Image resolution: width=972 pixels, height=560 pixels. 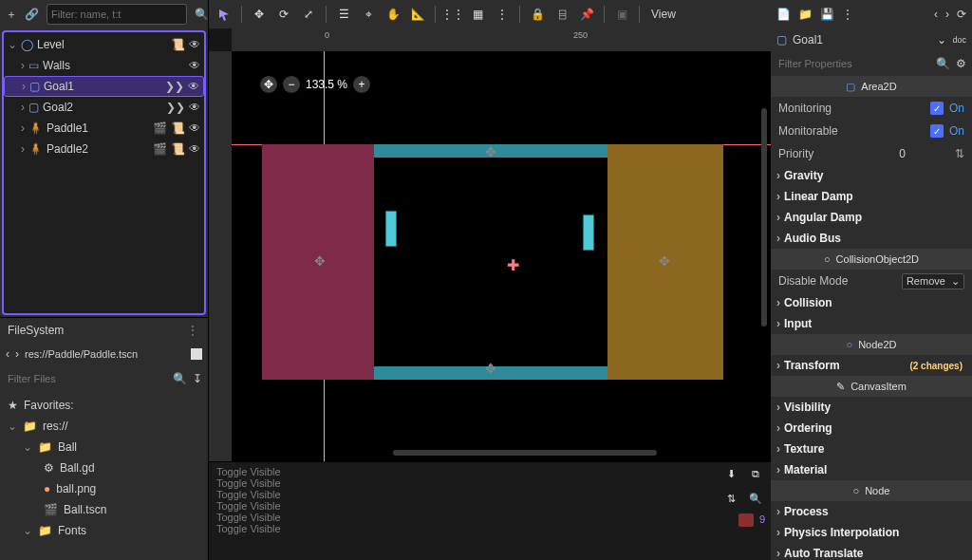 I want to click on output-copy-icon: ⧉, so click(x=756, y=474).